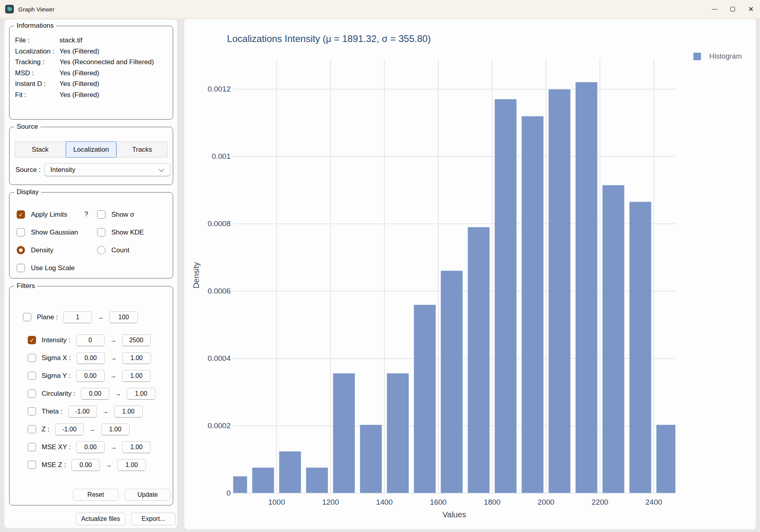 The image size is (760, 532). What do you see at coordinates (277, 502) in the screenshot?
I see `x-tick-label: 1000` at bounding box center [277, 502].